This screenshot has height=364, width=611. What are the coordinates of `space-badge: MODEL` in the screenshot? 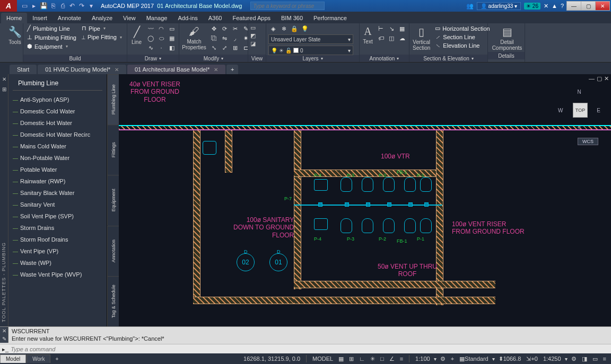 It's located at (322, 359).